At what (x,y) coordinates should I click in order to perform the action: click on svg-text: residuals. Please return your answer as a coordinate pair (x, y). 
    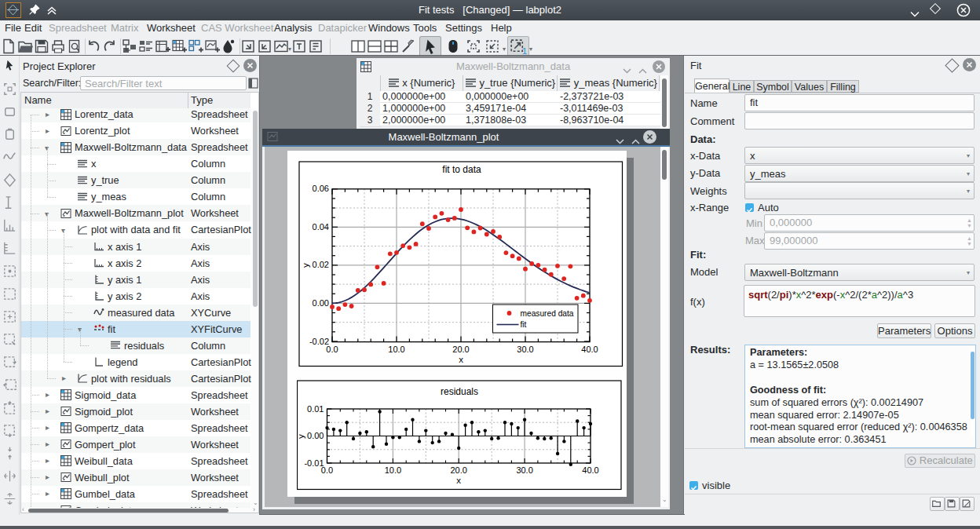
    Looking at the image, I should click on (459, 392).